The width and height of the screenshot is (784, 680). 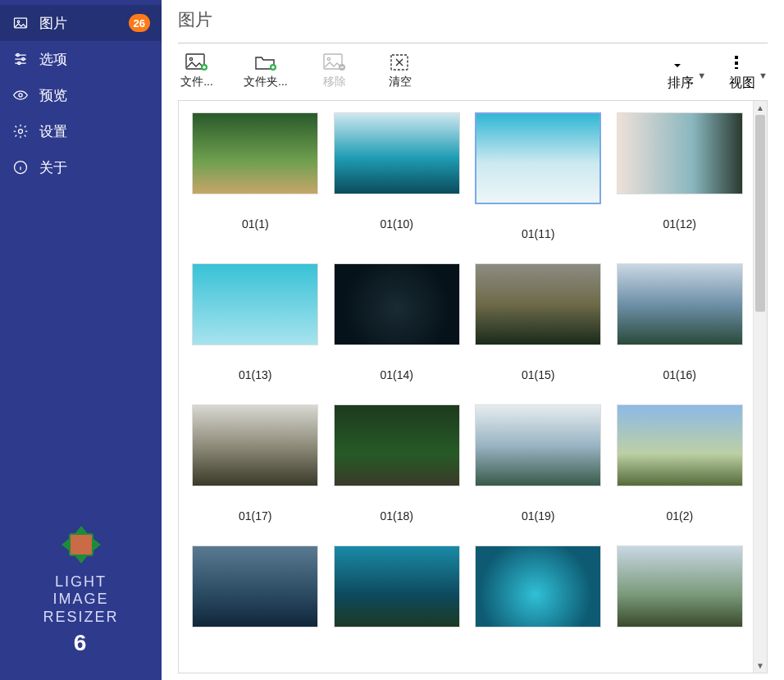 What do you see at coordinates (400, 82) in the screenshot?
I see `toolbar-label: 清空` at bounding box center [400, 82].